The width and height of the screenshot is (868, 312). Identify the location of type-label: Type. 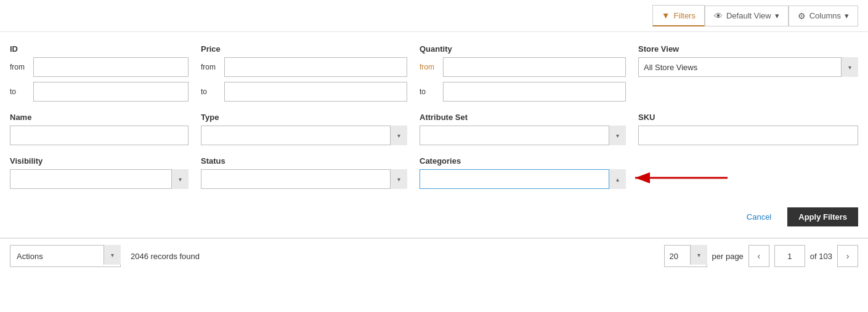
(304, 117).